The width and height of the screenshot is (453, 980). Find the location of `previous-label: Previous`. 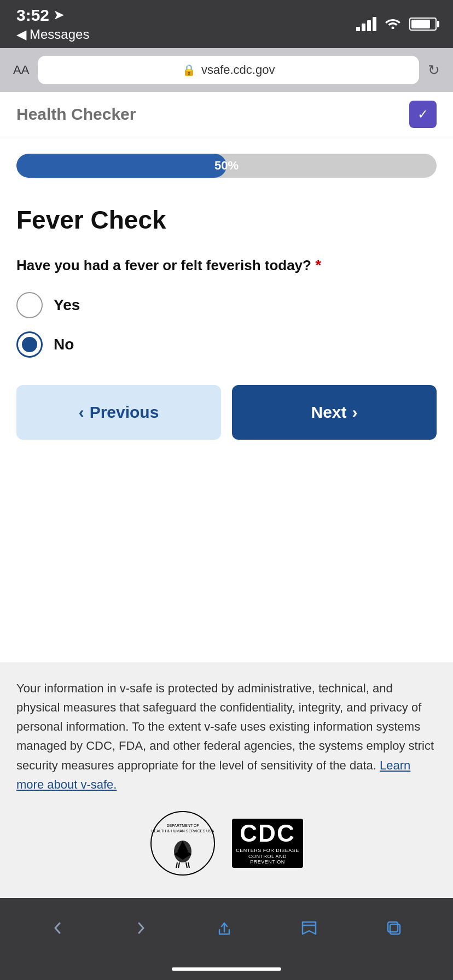

previous-label: Previous is located at coordinates (125, 412).